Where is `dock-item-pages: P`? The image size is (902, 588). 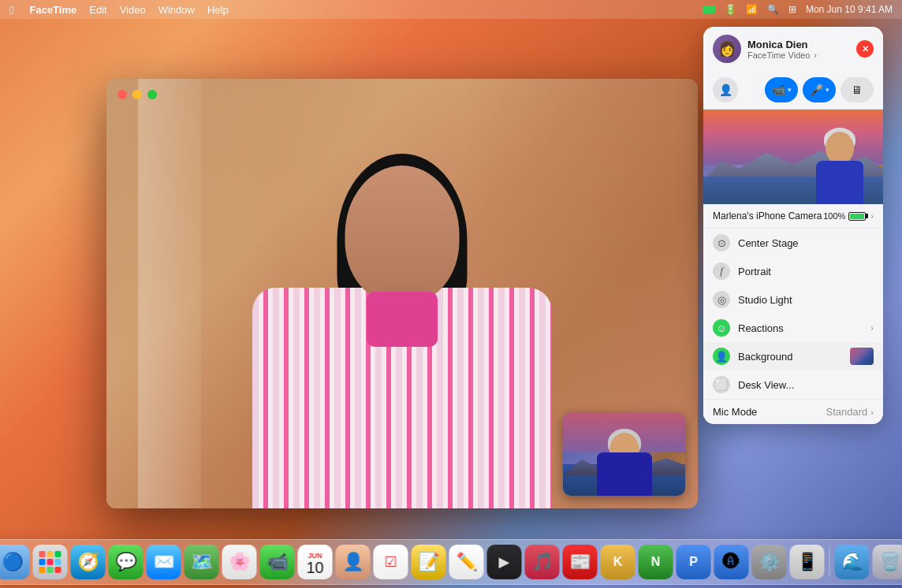 dock-item-pages: P is located at coordinates (694, 562).